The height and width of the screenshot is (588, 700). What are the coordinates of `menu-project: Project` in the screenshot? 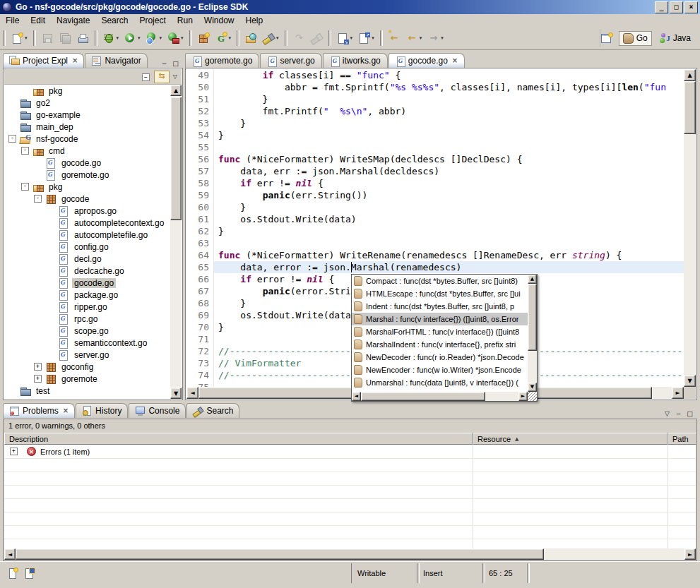 It's located at (153, 20).